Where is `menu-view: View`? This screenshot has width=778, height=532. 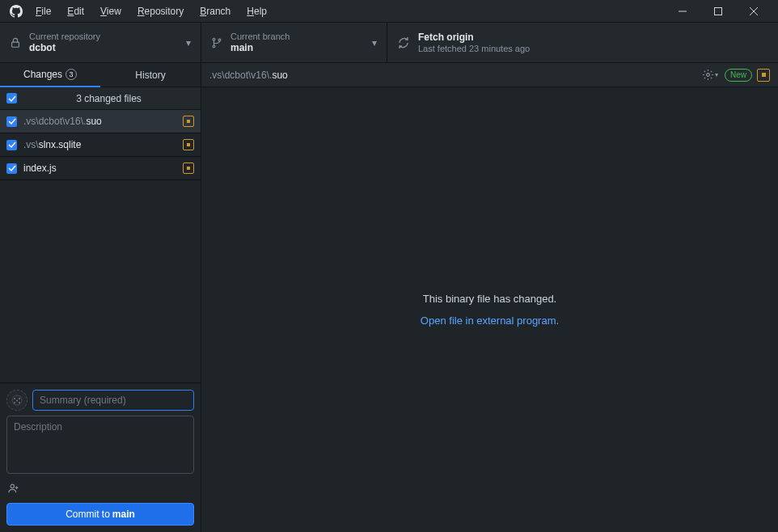 menu-view: View is located at coordinates (111, 11).